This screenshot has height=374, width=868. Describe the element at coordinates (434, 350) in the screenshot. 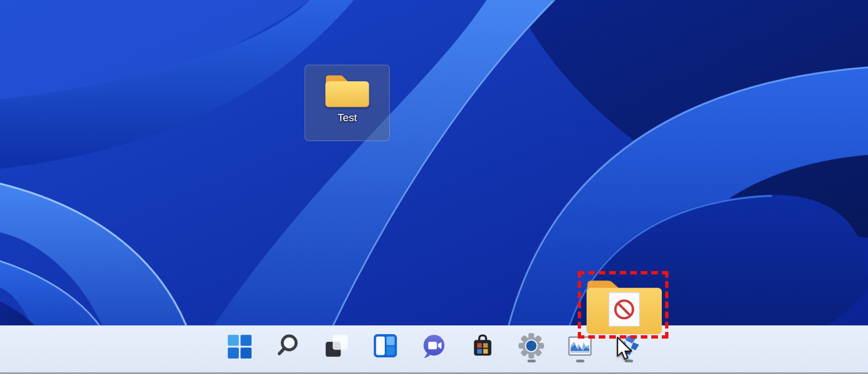

I see `taskbar` at that location.